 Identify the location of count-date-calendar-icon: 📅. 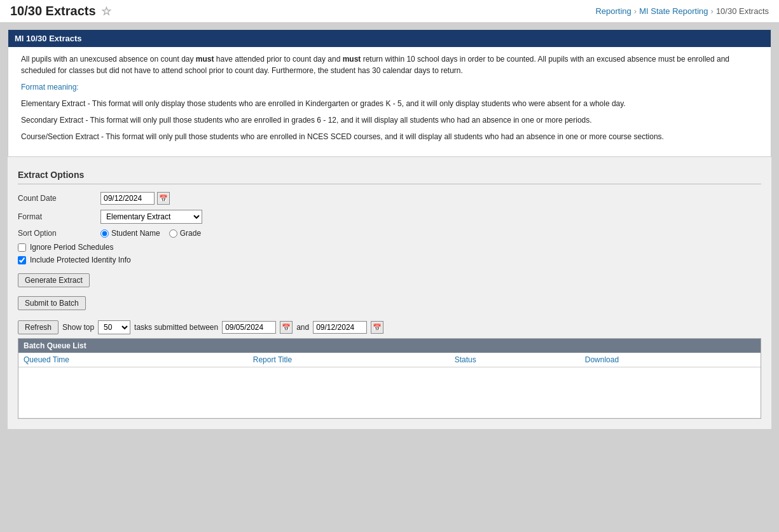
(163, 198).